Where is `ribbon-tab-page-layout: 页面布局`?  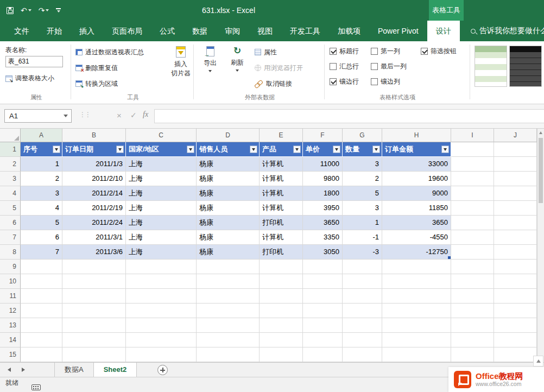 ribbon-tab-page-layout: 页面布局 is located at coordinates (127, 31).